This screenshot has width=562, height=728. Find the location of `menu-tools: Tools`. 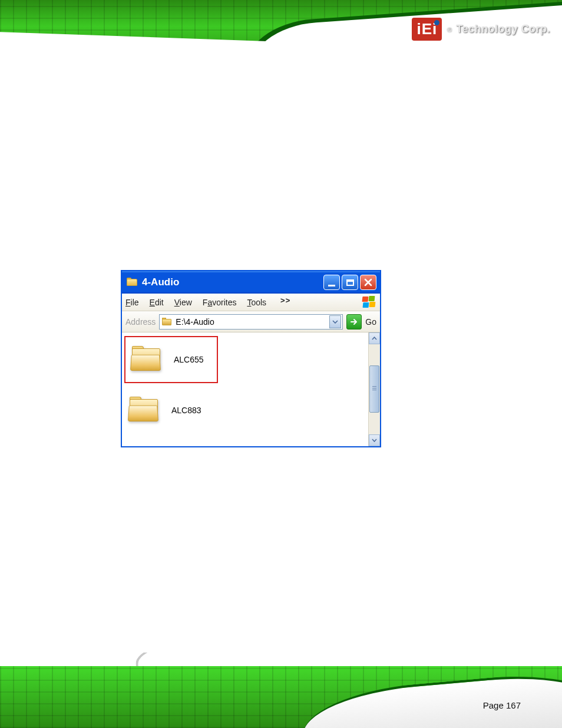

menu-tools: Tools is located at coordinates (257, 302).